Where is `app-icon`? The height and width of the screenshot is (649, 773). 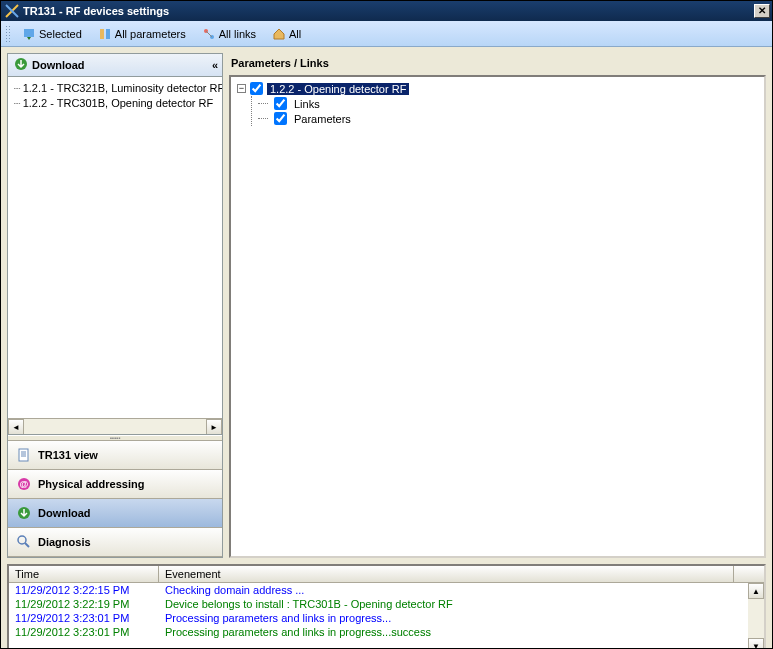
app-icon is located at coordinates (12, 11).